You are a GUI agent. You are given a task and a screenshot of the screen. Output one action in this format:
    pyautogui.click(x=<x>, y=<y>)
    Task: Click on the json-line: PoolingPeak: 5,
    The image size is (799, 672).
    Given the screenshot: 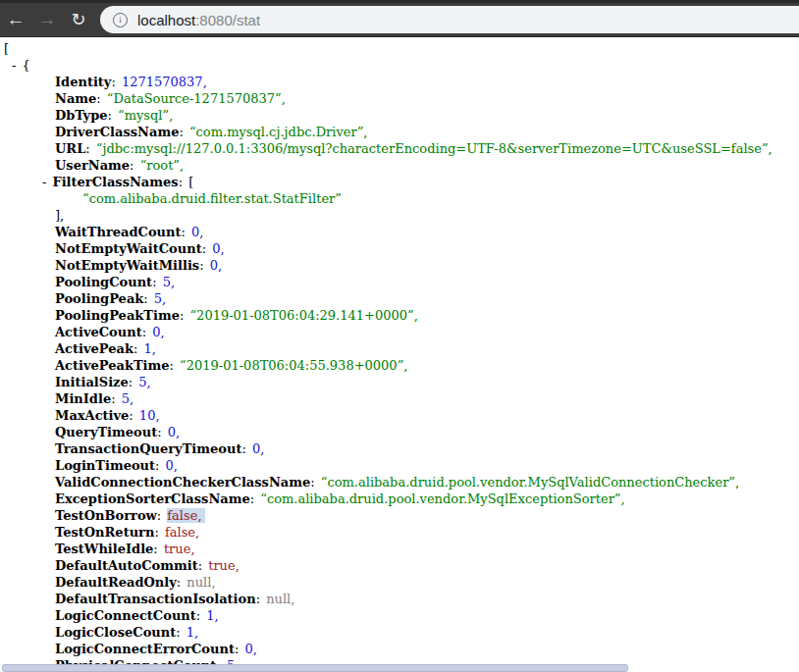 What is the action you would take?
    pyautogui.click(x=400, y=298)
    